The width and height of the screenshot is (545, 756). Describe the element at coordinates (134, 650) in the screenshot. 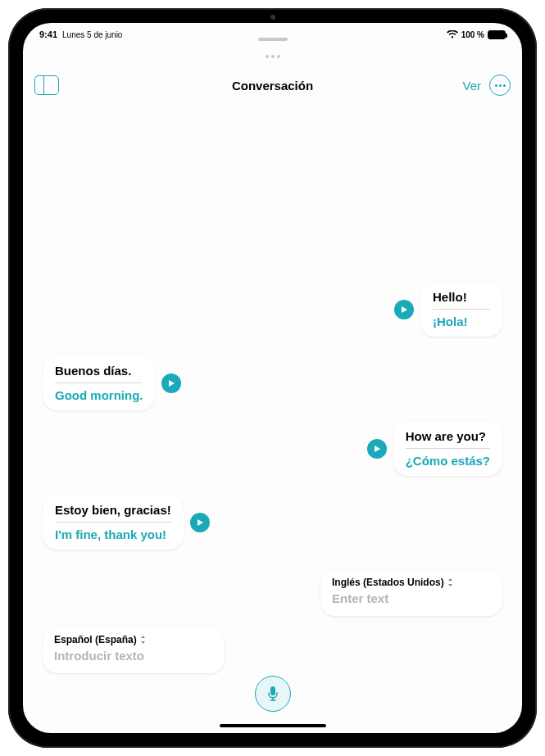

I see `text-input-bubble-left: Español (España)` at that location.